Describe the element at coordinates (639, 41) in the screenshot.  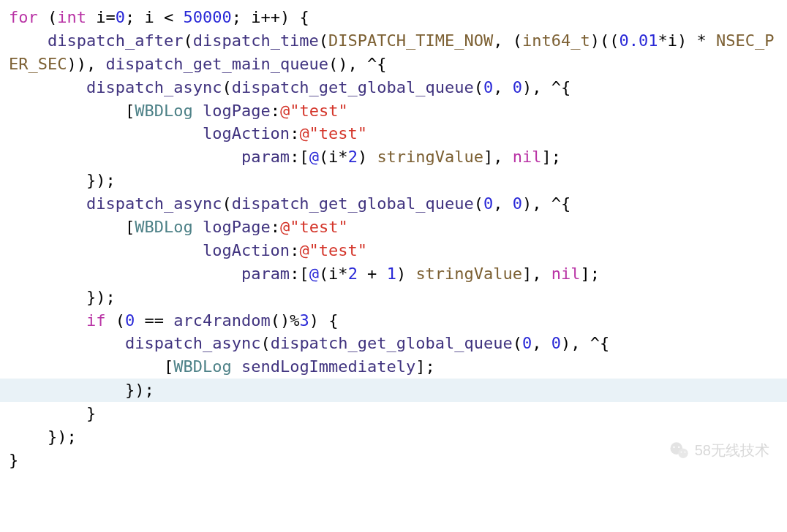
I see `token-num: 0.01` at that location.